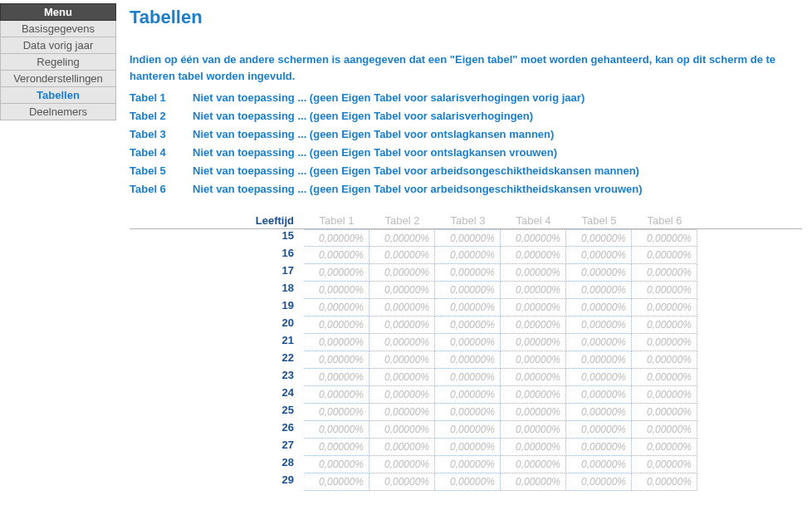 This screenshot has width=812, height=510. I want to click on sidebar-item-tabellen: Tabellen, so click(58, 96).